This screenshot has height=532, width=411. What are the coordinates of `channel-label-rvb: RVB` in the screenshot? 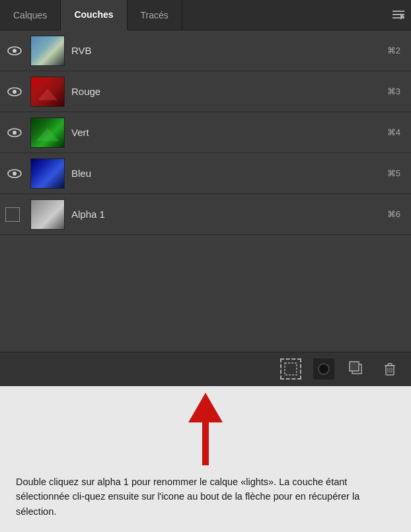 It's located at (229, 50).